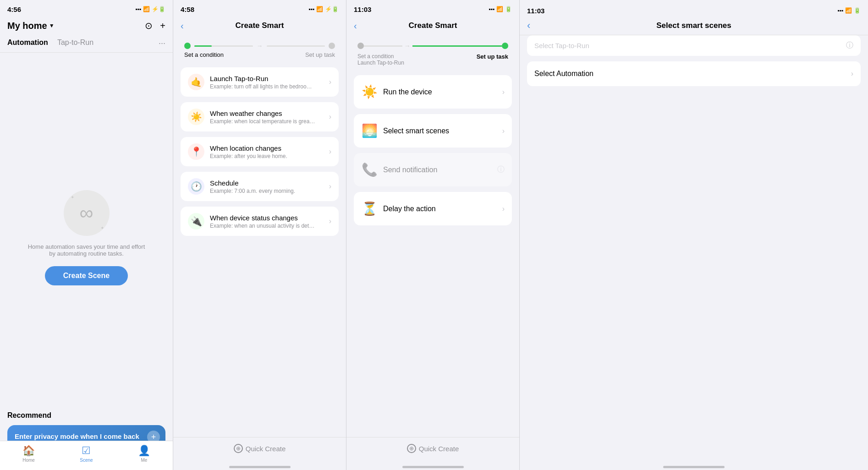 This screenshot has width=868, height=470. I want to click on empty-state: ✦ ∞ ✦ Home automation saves your time an…, so click(86, 228).